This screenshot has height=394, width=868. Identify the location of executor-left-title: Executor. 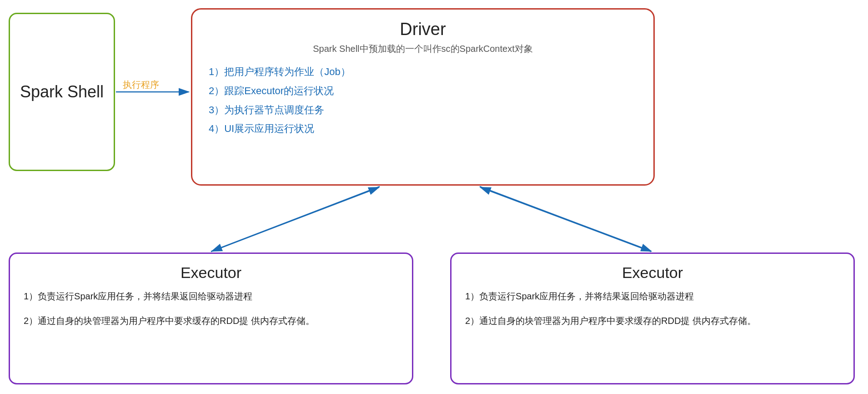
(211, 273).